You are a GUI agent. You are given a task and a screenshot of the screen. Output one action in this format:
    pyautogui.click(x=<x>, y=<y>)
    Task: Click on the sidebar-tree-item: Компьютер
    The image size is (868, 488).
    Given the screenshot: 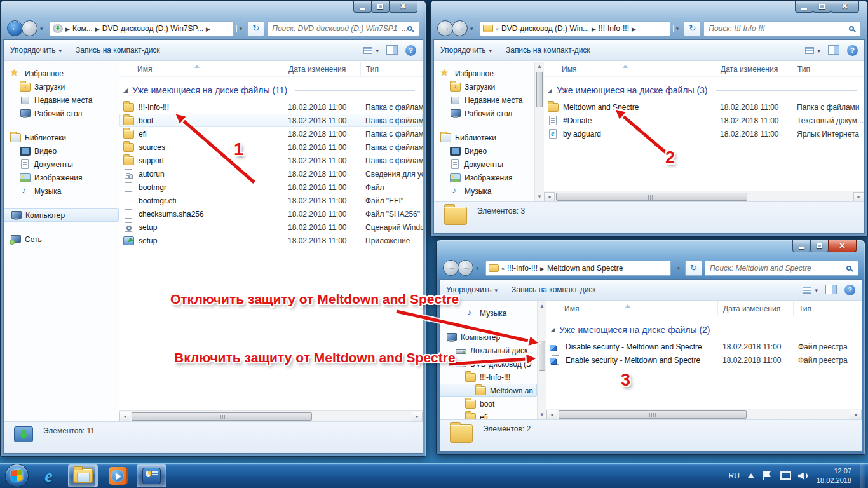 What is the action you would take?
    pyautogui.click(x=488, y=337)
    